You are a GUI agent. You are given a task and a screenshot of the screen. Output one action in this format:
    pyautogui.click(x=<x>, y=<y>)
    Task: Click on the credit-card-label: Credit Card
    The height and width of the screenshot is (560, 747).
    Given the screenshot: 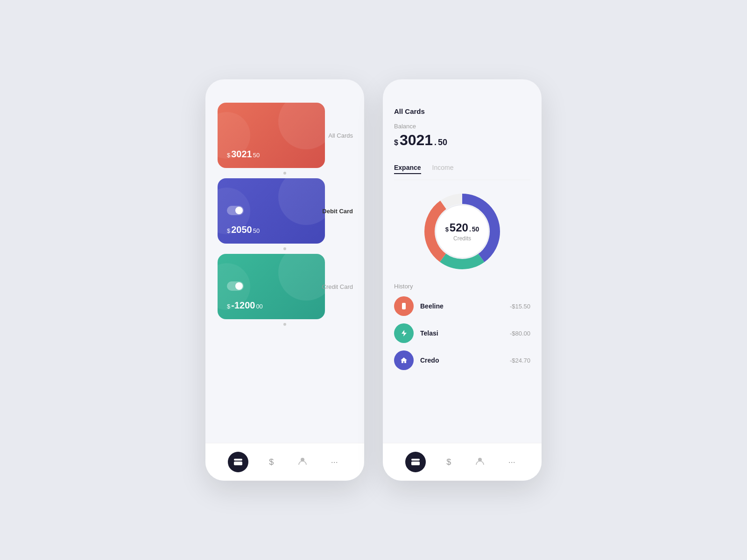 What is the action you would take?
    pyautogui.click(x=338, y=287)
    